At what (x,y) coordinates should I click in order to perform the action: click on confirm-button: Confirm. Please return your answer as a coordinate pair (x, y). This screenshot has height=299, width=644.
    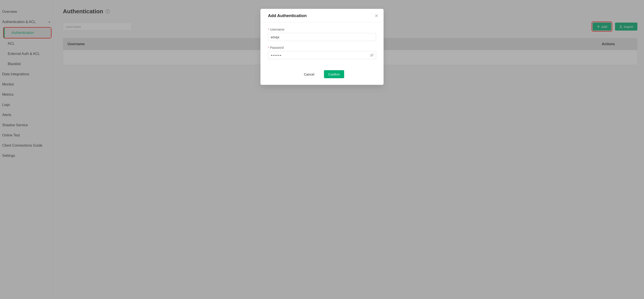
    Looking at the image, I should click on (334, 74).